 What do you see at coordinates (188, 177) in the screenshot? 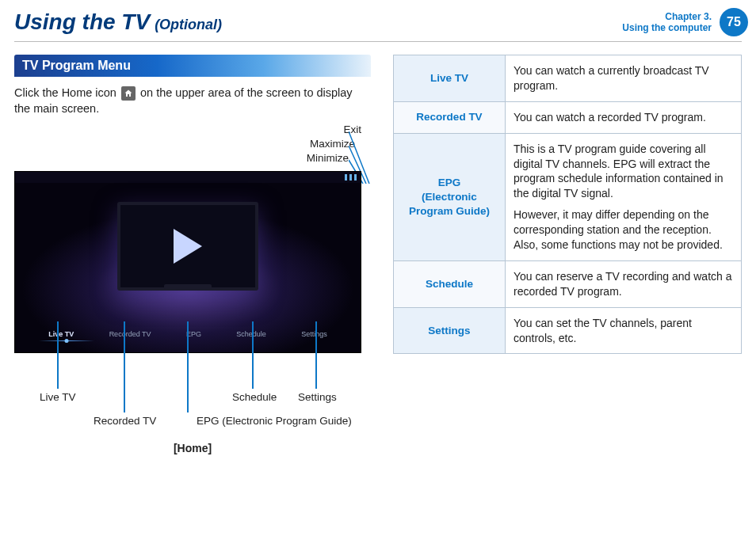
I see `titlebar` at bounding box center [188, 177].